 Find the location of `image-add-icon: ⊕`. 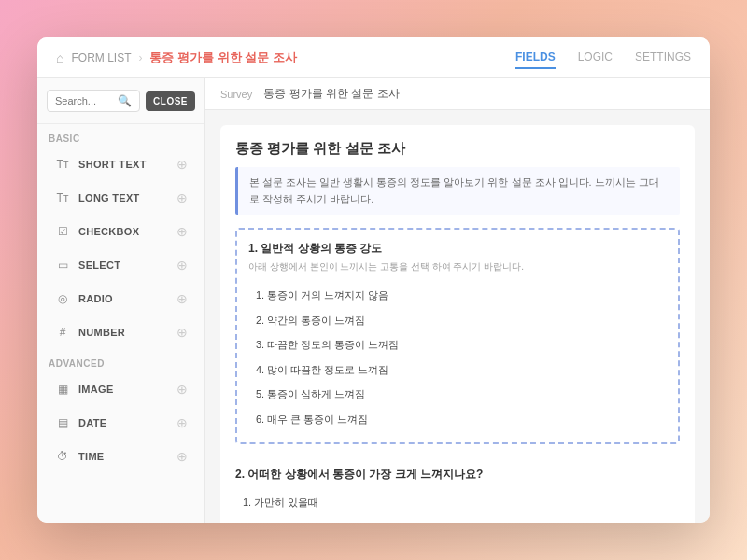

image-add-icon: ⊕ is located at coordinates (182, 389).